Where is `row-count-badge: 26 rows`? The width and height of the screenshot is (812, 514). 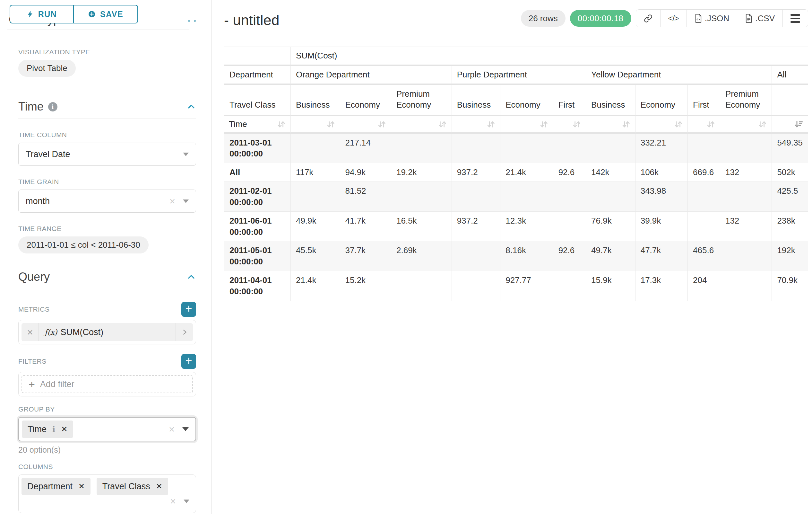 row-count-badge: 26 rows is located at coordinates (543, 18).